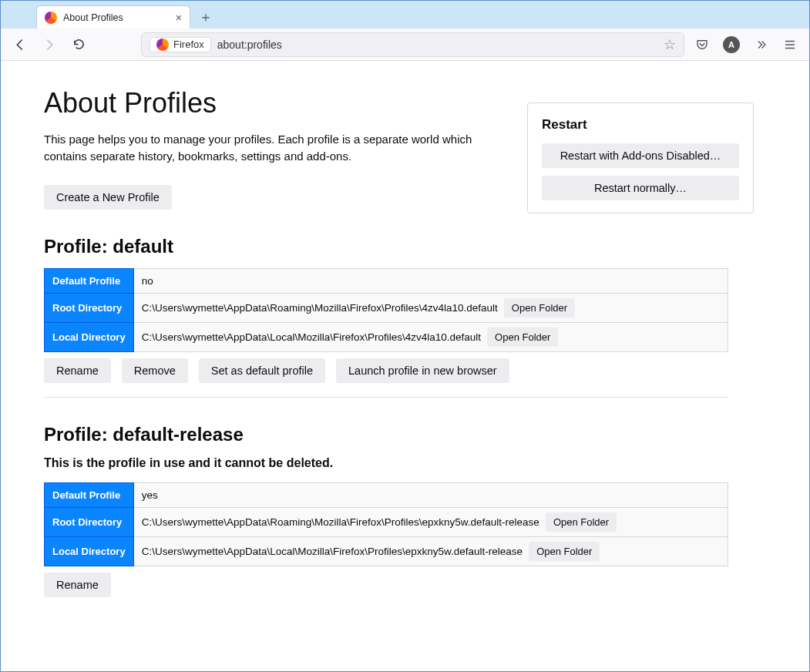 This screenshot has height=672, width=810. I want to click on avatar-letter: A, so click(731, 45).